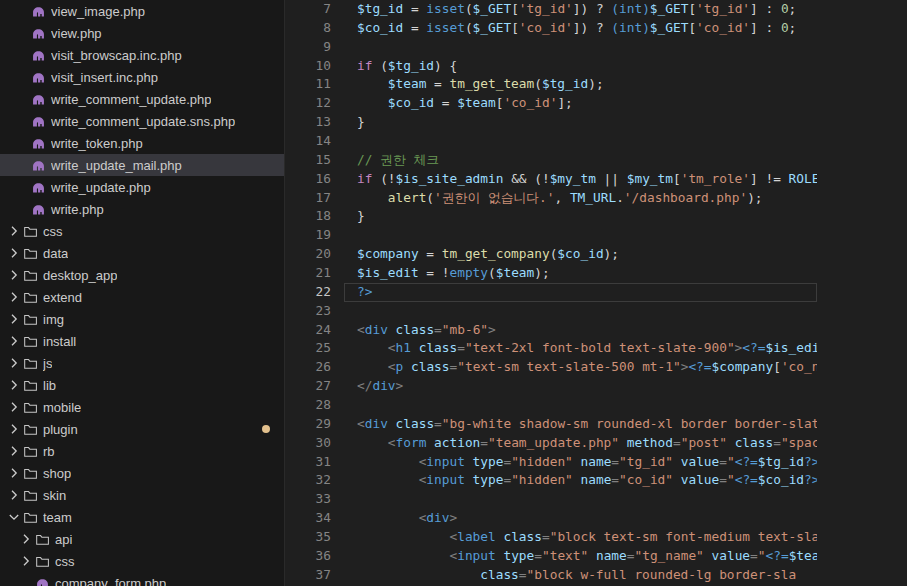 This screenshot has height=586, width=907. Describe the element at coordinates (14, 517) in the screenshot. I see `chevron-down-icon` at that location.